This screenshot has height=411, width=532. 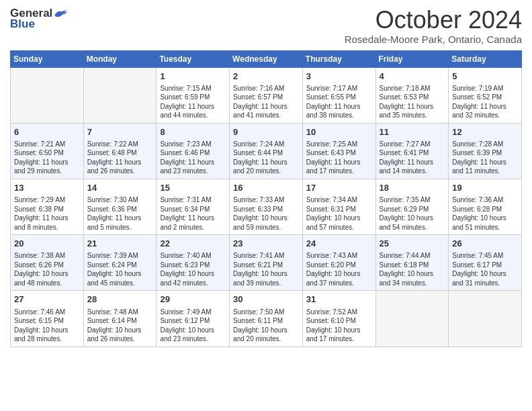 What do you see at coordinates (433, 39) in the screenshot?
I see `location: Rosedale-Moore Park, Ontario, Canada` at bounding box center [433, 39].